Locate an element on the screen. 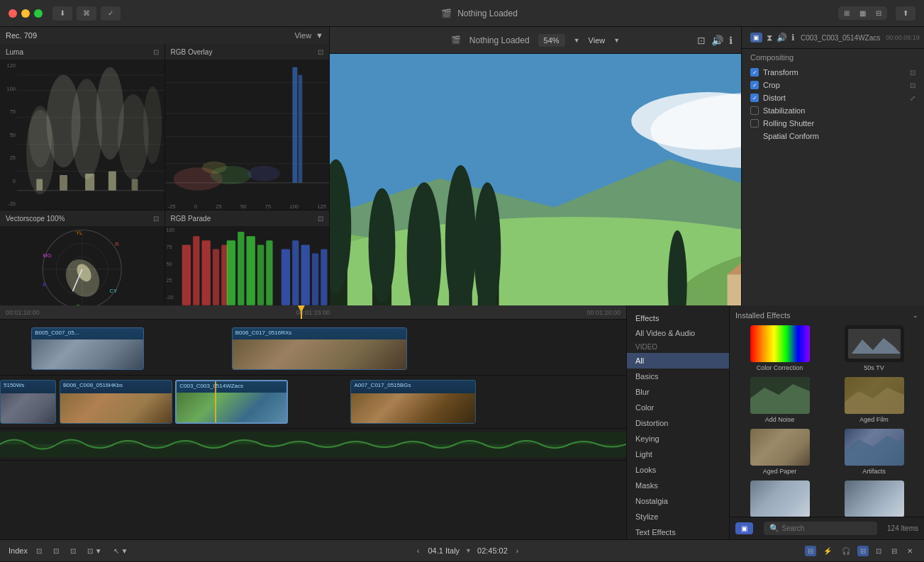 The width and height of the screenshot is (924, 562). download-icon: ⬇ is located at coordinates (62, 13).